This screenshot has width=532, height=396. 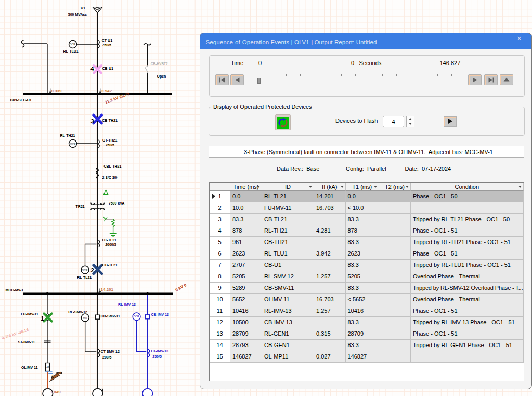 What do you see at coordinates (80, 206) in the screenshot?
I see `svg-text: TR21` at bounding box center [80, 206].